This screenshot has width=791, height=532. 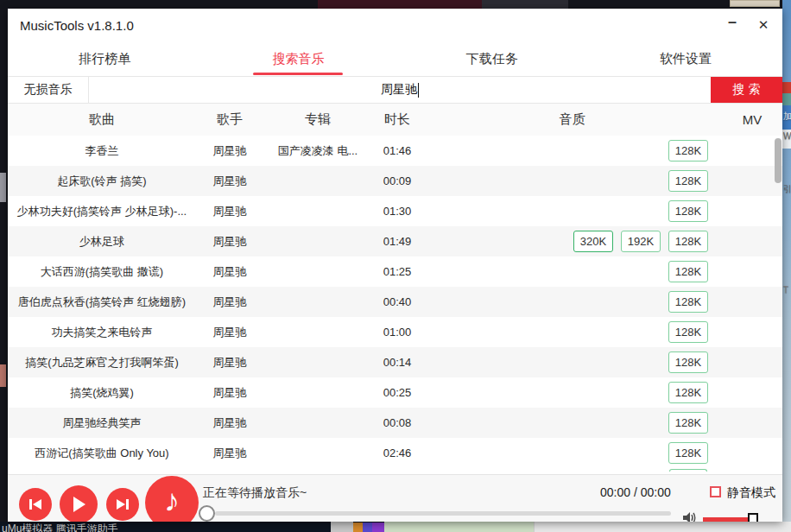 I want to click on player-bar: ♪ 正在等待播放音乐~ 00:00 / 00:00 静音模式, so click(x=396, y=497).